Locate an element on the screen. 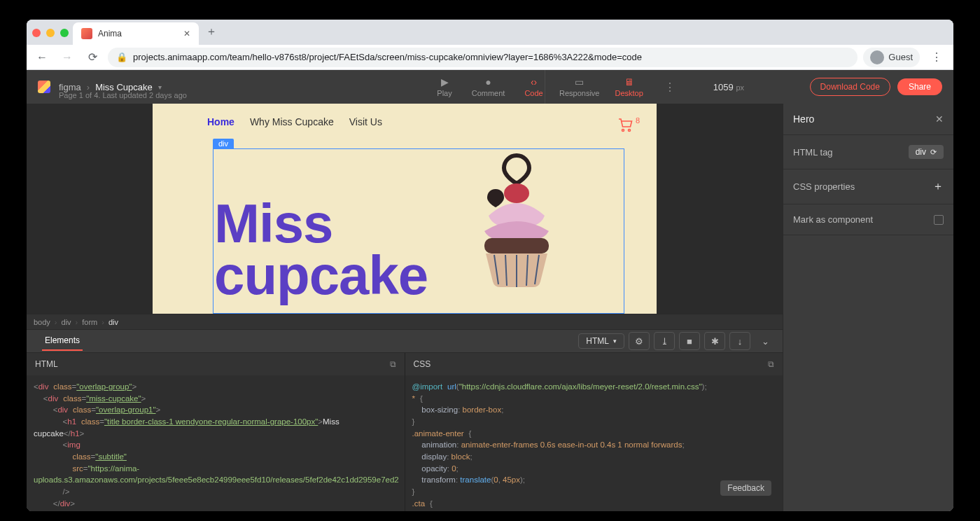 The height and width of the screenshot is (521, 980). pane-title-css: CSS is located at coordinates (423, 364).